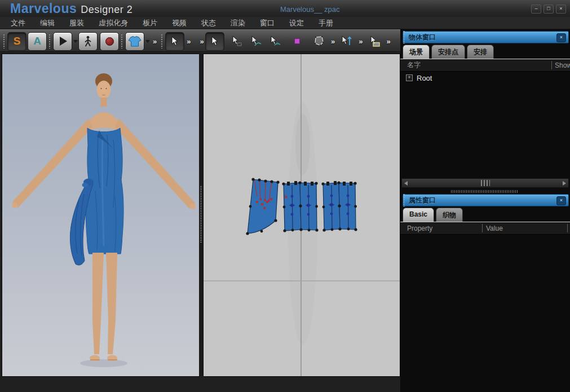 Image resolution: width=570 pixels, height=392 pixels. Describe the element at coordinates (549, 9) in the screenshot. I see `maximize-button: □` at that location.